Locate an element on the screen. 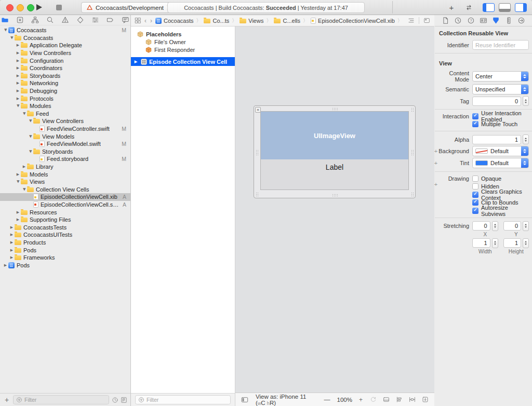  navigator-row-configuration: ▶Configuration is located at coordinates (65, 60).